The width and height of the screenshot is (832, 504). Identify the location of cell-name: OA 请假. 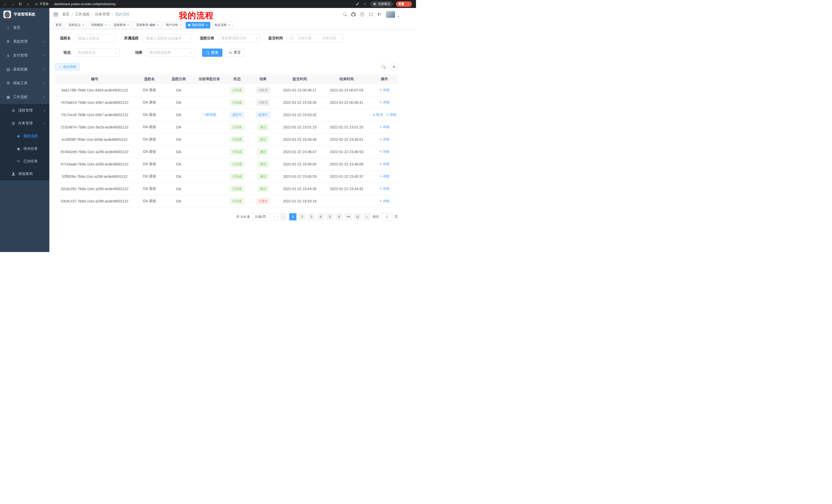
(149, 201).